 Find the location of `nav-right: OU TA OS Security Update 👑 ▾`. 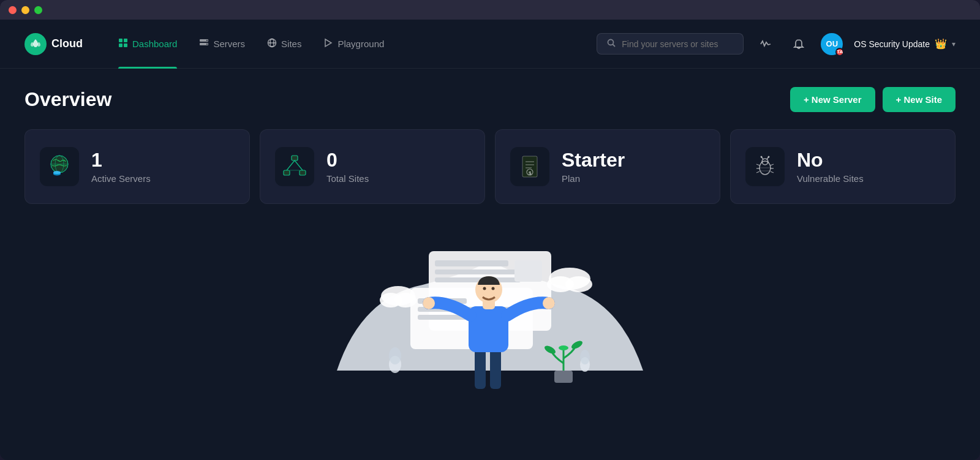

nav-right: OU TA OS Security Update 👑 ▾ is located at coordinates (776, 44).